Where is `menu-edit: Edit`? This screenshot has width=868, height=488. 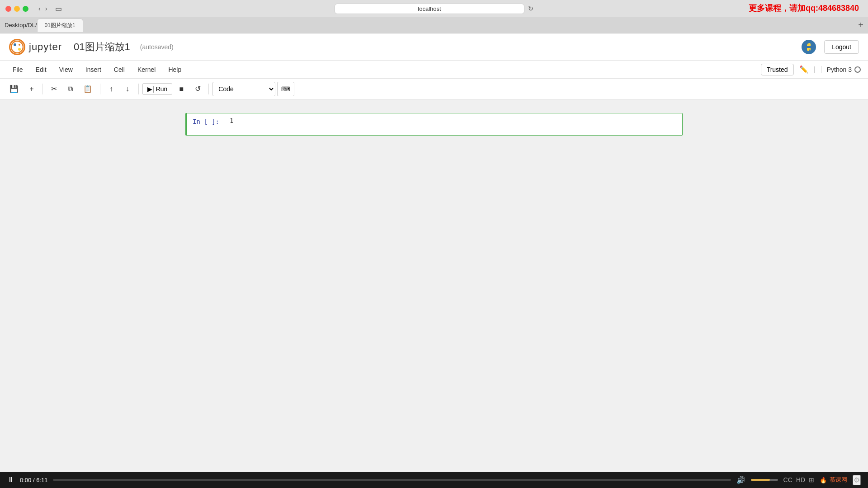 menu-edit: Edit is located at coordinates (41, 70).